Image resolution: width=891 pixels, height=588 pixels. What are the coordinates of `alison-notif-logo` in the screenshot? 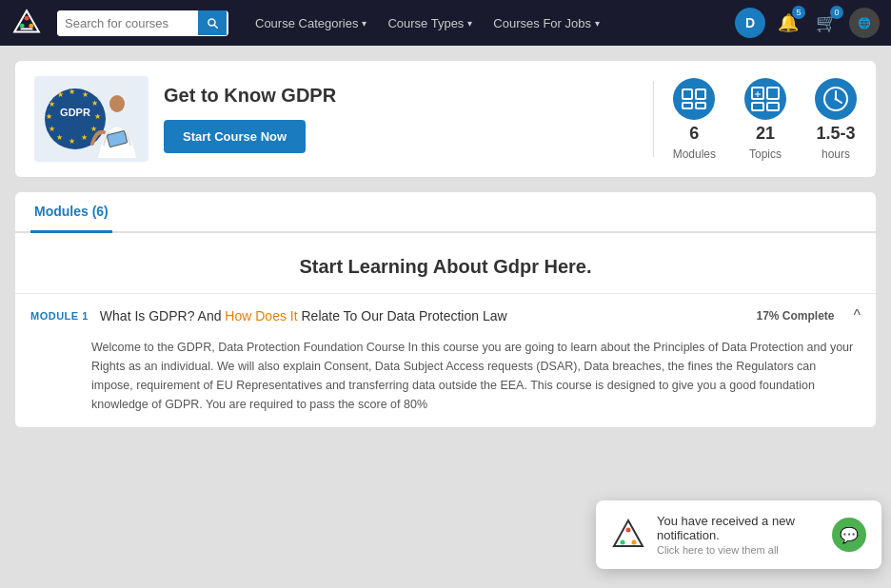 It's located at (628, 535).